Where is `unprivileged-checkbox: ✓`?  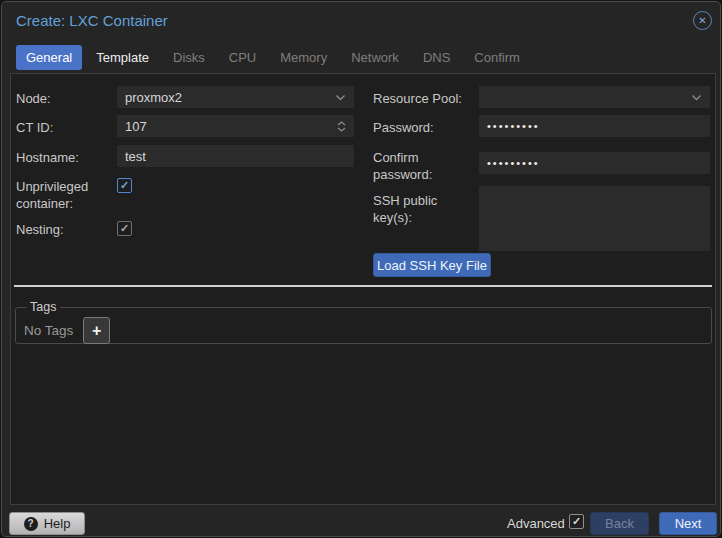 unprivileged-checkbox: ✓ is located at coordinates (124, 186).